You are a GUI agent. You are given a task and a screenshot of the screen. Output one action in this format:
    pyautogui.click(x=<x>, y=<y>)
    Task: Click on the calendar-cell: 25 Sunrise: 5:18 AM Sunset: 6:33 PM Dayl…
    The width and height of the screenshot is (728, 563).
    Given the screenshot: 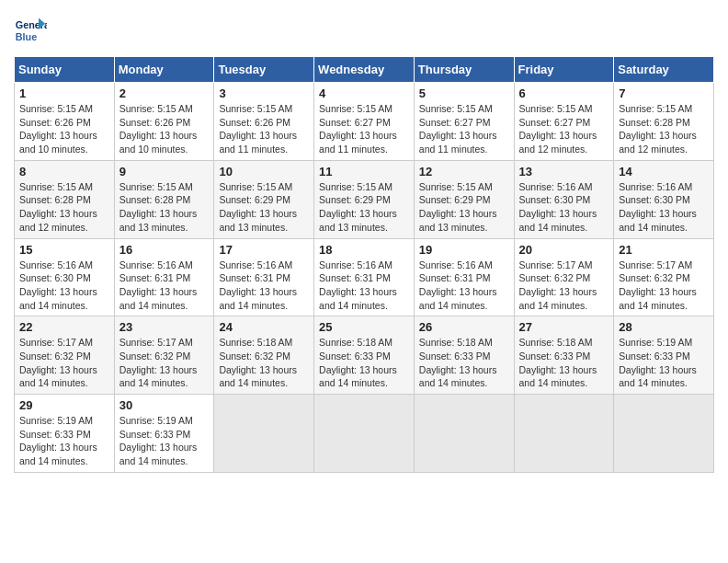 What is the action you would take?
    pyautogui.click(x=364, y=355)
    